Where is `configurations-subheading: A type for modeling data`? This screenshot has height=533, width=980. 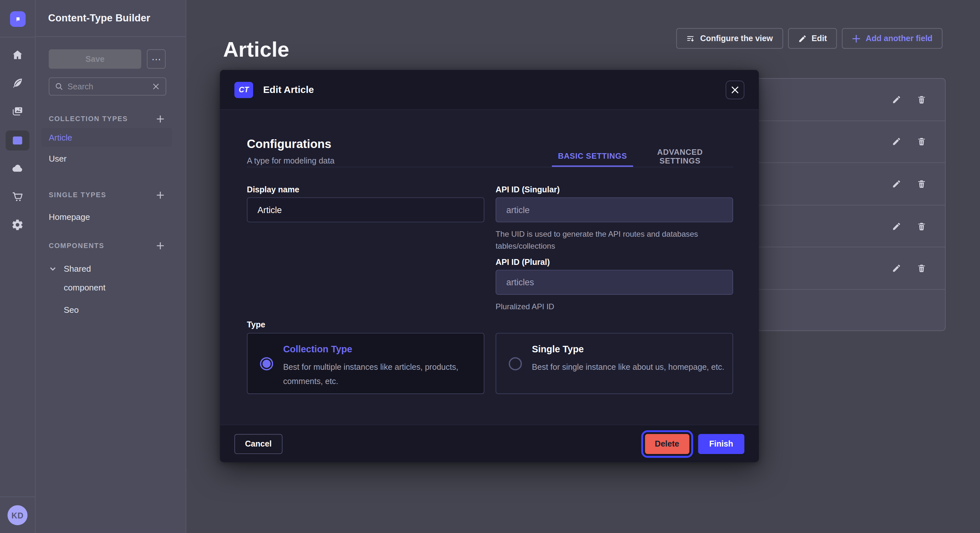
configurations-subheading: A type for modeling data is located at coordinates (291, 161).